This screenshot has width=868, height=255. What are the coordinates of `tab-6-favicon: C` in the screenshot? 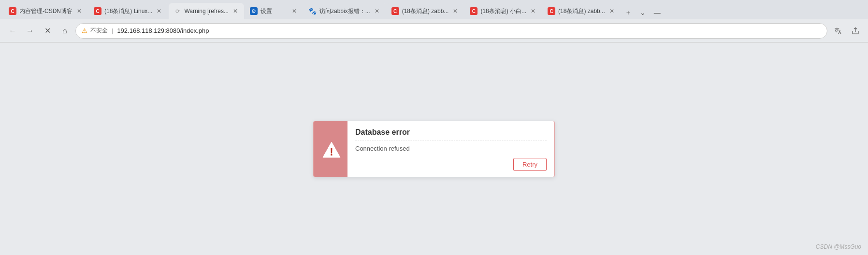 It's located at (395, 11).